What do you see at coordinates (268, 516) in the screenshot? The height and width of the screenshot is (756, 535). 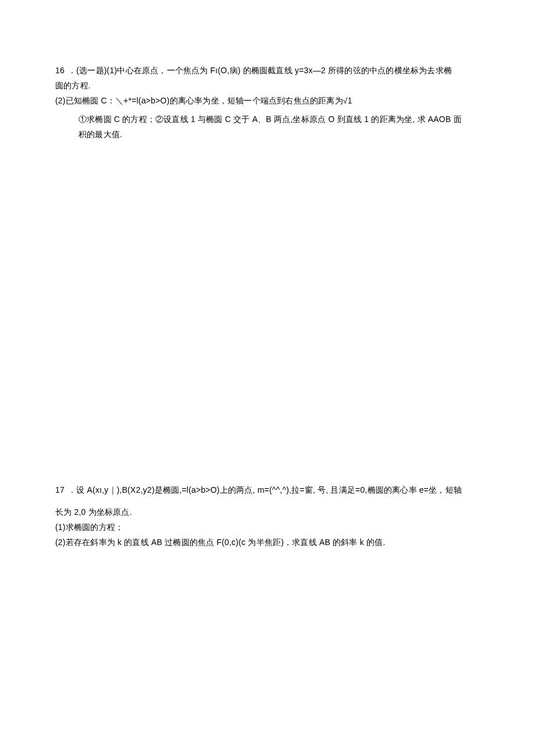 I see `question-17: 17 ．设 A(xı,y｜),B(X2,y2)是椭圆,=l(a>b>O)上的两点…` at bounding box center [268, 516].